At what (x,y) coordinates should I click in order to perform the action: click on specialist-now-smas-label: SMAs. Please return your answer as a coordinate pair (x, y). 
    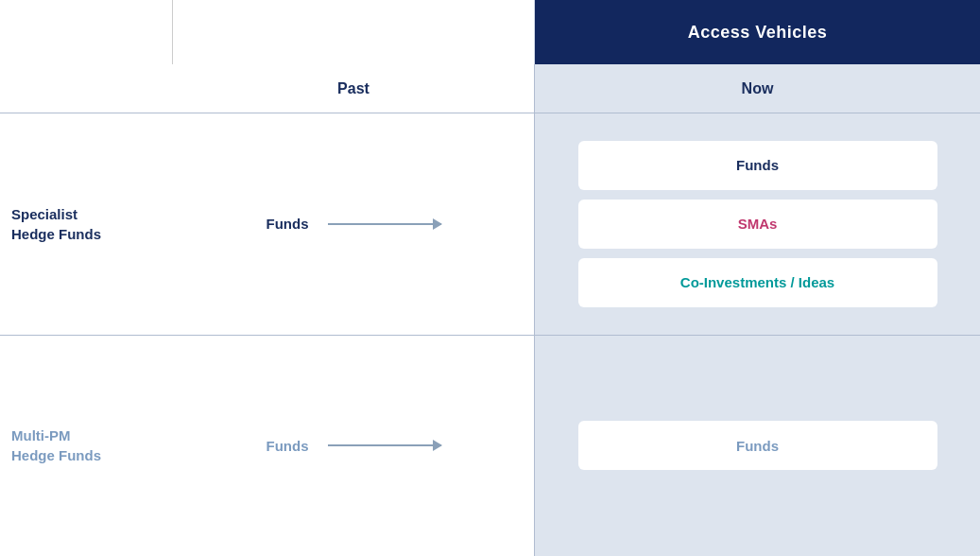
    Looking at the image, I should click on (758, 223).